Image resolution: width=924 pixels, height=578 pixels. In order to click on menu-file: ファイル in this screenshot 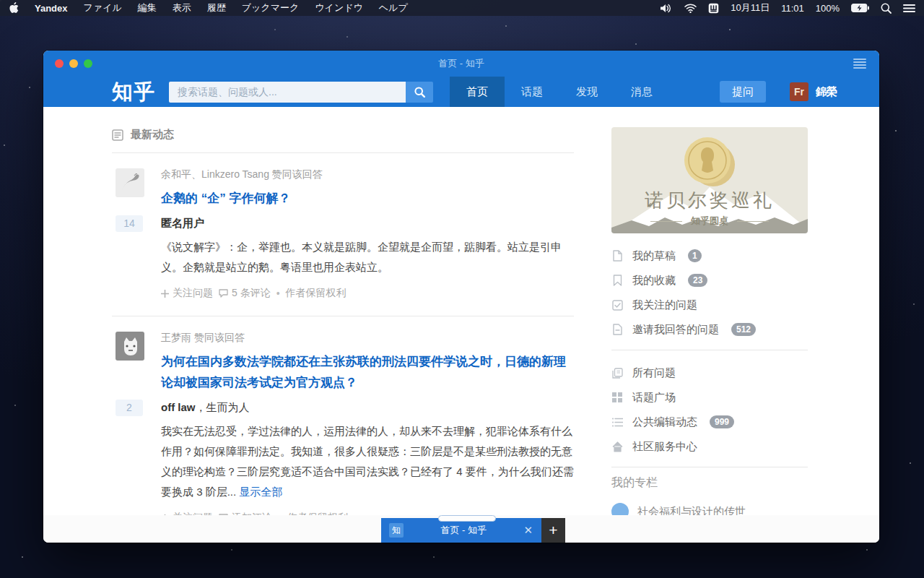, I will do `click(103, 8)`.